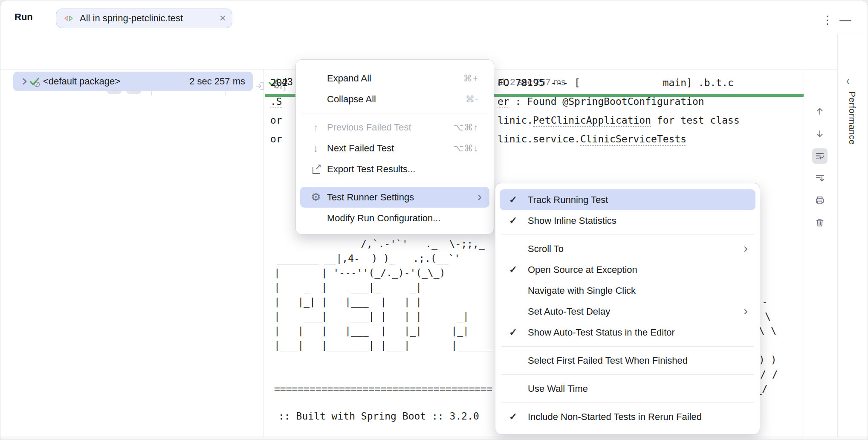  I want to click on menu-item-label: Set Auto-Test Delay, so click(569, 311).